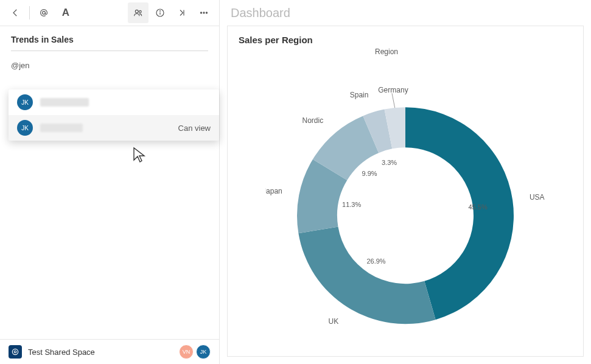 This screenshot has height=364, width=591. Describe the element at coordinates (203, 352) in the screenshot. I see `user-avatar-chip: JK` at that location.